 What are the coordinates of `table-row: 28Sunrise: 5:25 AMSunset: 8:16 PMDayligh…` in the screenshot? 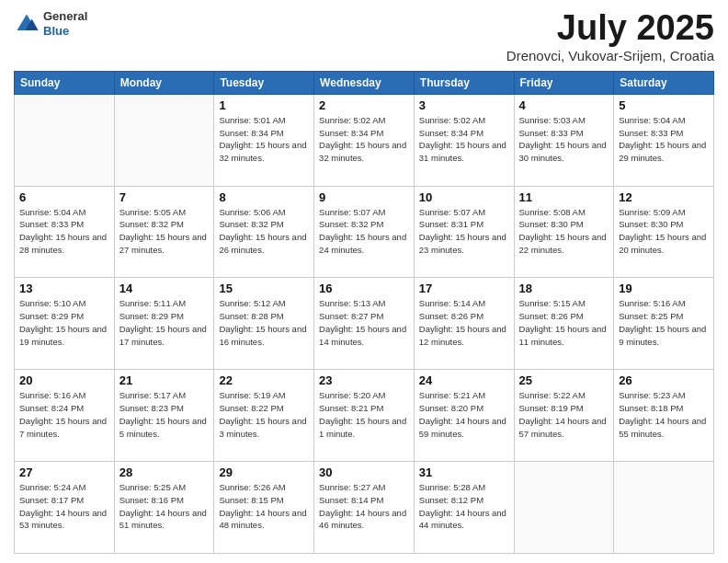 It's located at (164, 508).